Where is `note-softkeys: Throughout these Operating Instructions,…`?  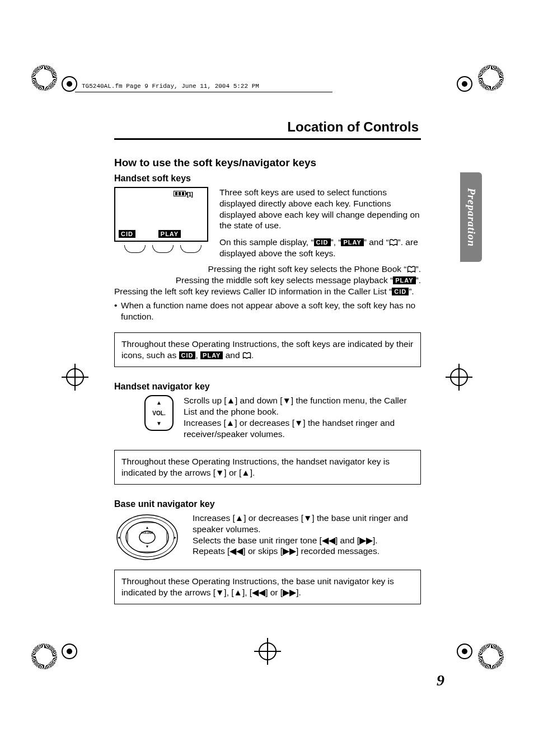
note-softkeys: Throughout these Operating Instructions,… is located at coordinates (268, 350).